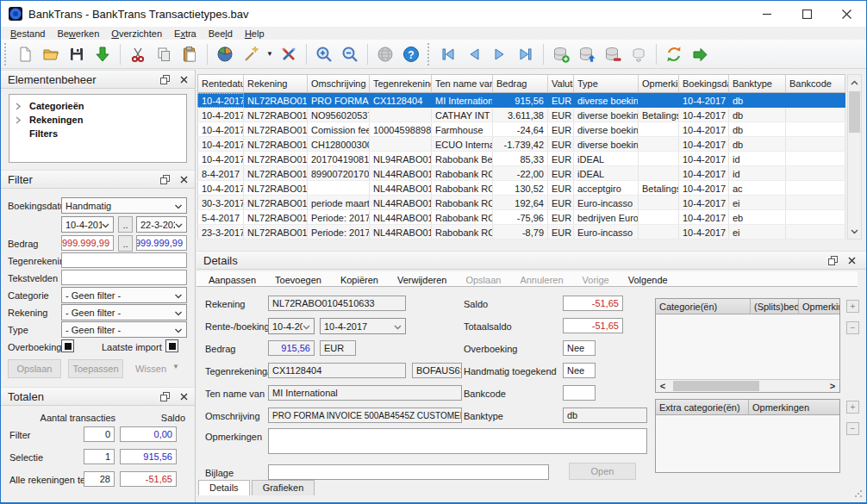  Describe the element at coordinates (224, 488) in the screenshot. I see `tab-details: Details` at that location.